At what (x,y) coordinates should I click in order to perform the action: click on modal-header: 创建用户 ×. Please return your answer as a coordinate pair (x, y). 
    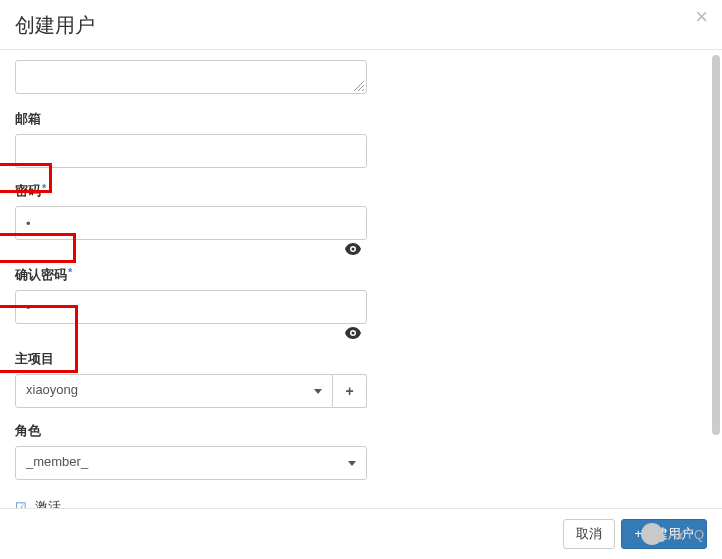
    Looking at the image, I should click on (361, 25).